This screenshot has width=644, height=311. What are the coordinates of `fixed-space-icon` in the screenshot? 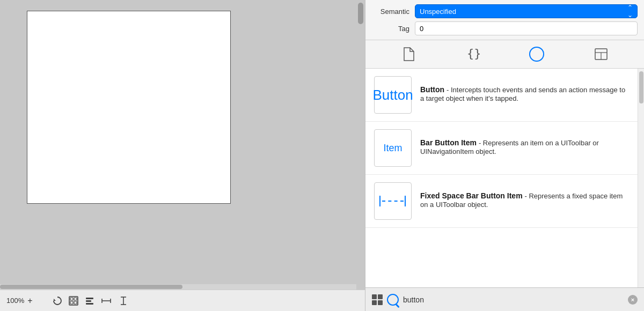 It's located at (393, 201).